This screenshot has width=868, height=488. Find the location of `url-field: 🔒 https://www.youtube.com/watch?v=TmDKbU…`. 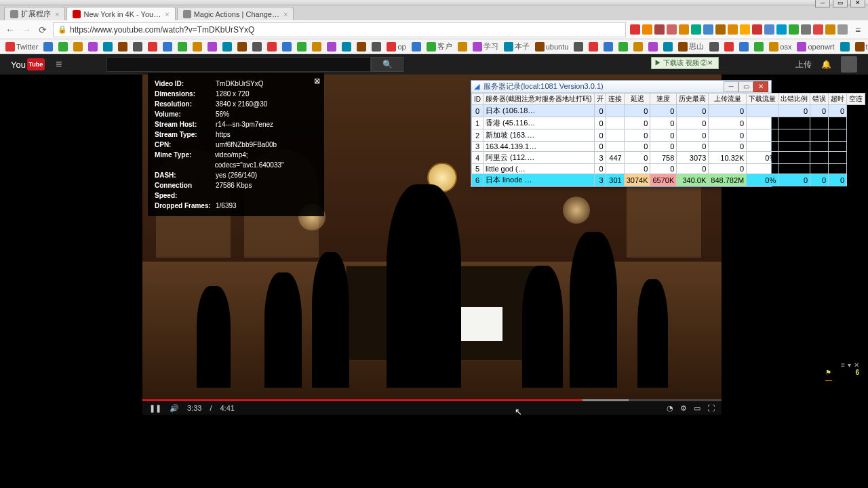

url-field: 🔒 https://www.youtube.com/watch?v=TmDKbU… is located at coordinates (339, 30).